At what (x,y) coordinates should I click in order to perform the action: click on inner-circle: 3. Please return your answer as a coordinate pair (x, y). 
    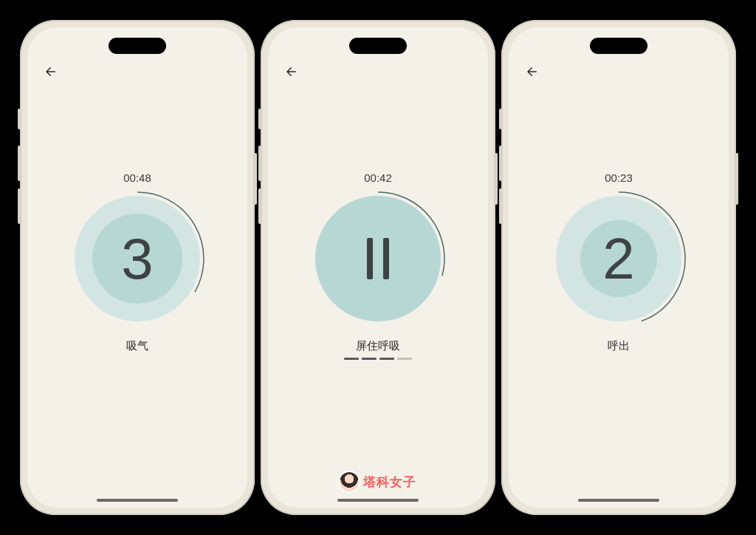
    Looking at the image, I should click on (137, 259).